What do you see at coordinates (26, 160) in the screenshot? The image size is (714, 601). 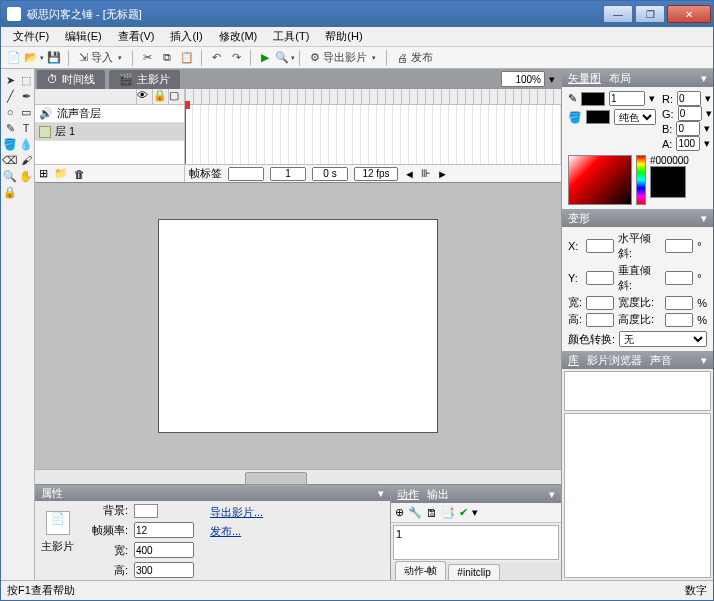 I see `brush-tool: 🖌` at bounding box center [26, 160].